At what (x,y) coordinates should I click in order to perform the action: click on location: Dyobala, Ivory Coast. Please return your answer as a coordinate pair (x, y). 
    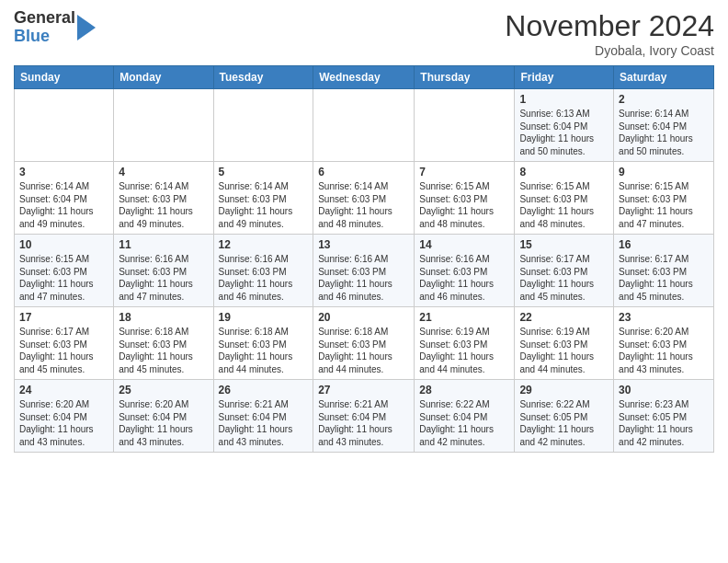
    Looking at the image, I should click on (609, 51).